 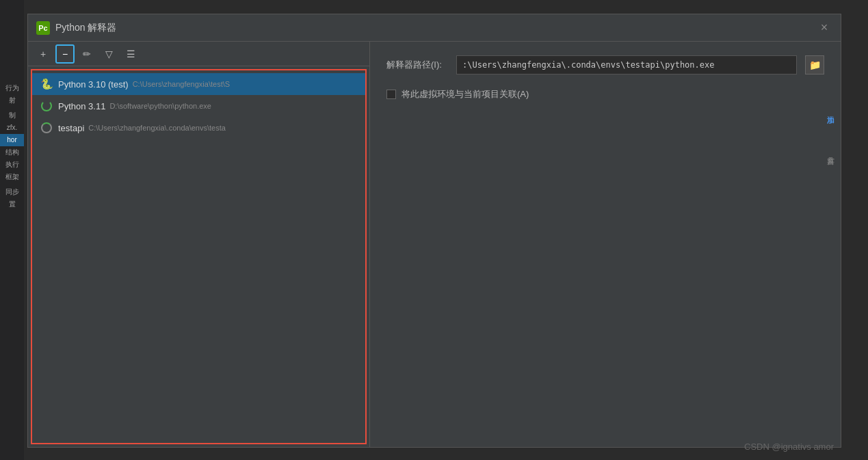 What do you see at coordinates (12, 88) in the screenshot?
I see `sidebar-item-0: 行为` at bounding box center [12, 88].